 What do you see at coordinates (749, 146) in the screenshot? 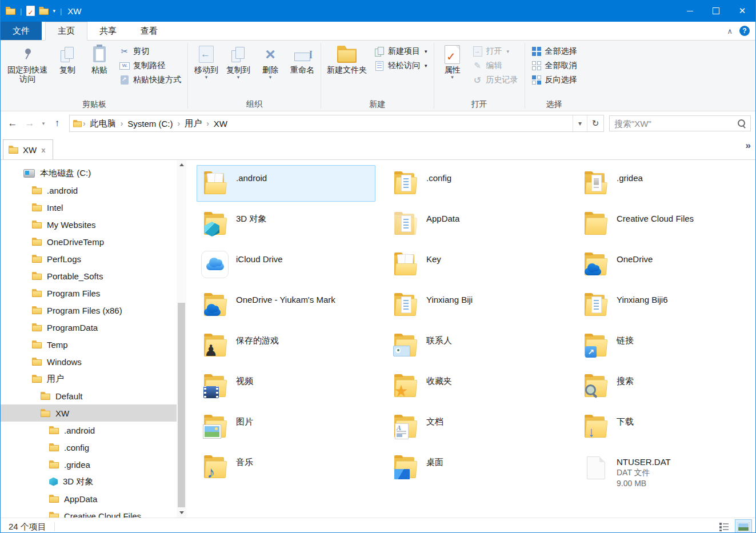
I see `tab-overflow-chevrons-icon: »` at bounding box center [749, 146].